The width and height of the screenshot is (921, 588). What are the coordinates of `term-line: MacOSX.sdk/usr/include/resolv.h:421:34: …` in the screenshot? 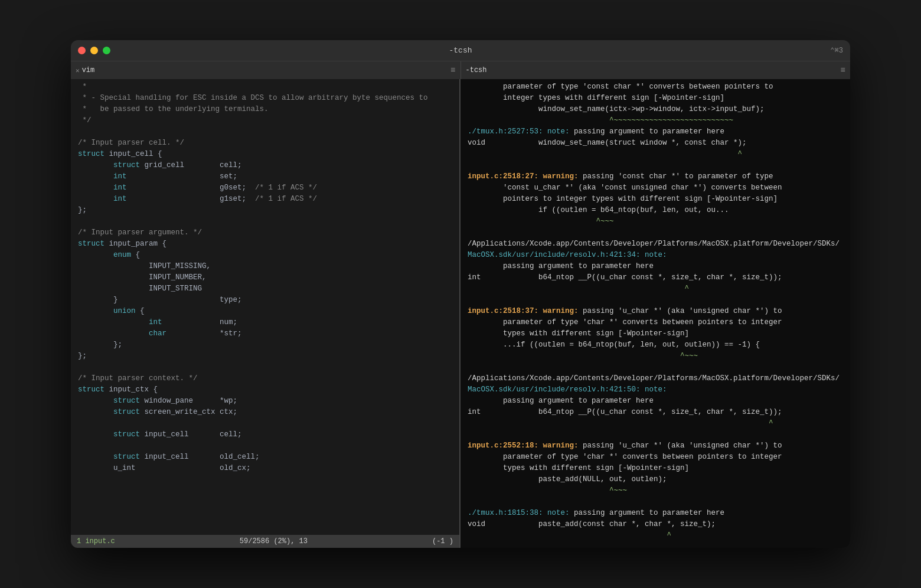 It's located at (655, 255).